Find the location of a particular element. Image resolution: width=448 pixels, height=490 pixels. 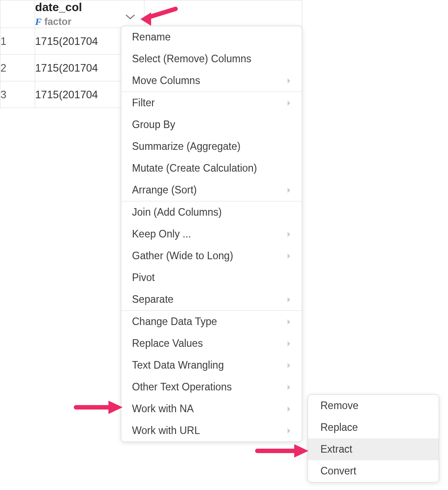

menu-item-work-with-url: Work with URL is located at coordinates (212, 430).